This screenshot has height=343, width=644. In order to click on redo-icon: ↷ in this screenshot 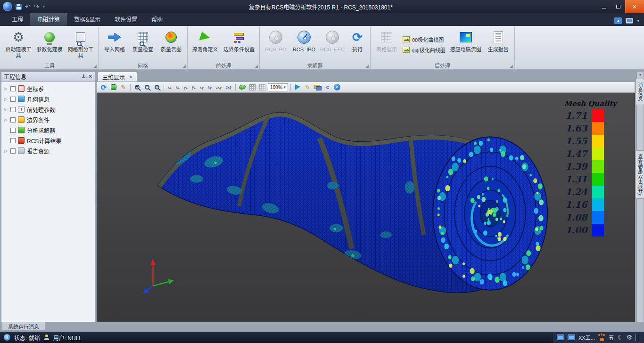, I will do `click(37, 7)`.